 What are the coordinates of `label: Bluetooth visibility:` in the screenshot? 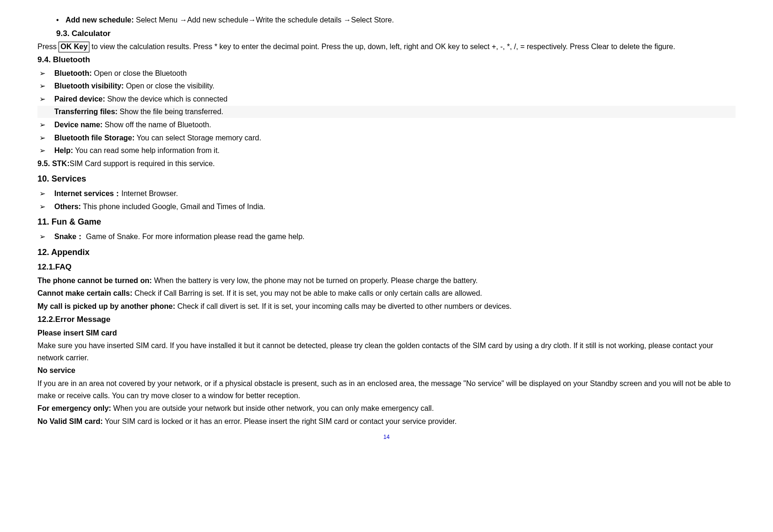 It's located at (89, 86).